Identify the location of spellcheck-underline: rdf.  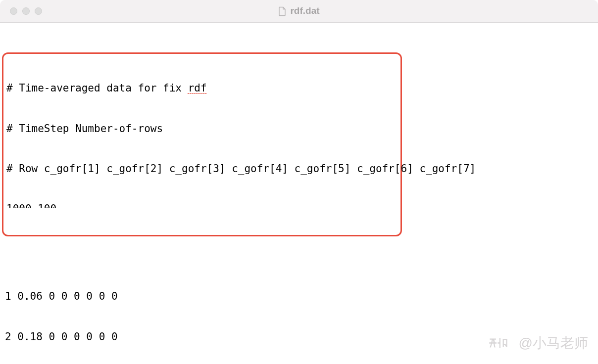
(198, 88).